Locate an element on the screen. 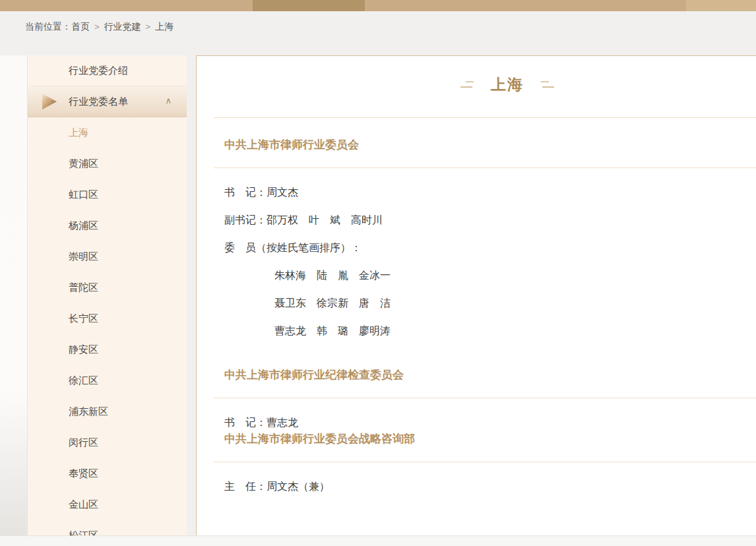 Image resolution: width=756 pixels, height=546 pixels. sidebar-subitem-12: 金山区 is located at coordinates (107, 505).